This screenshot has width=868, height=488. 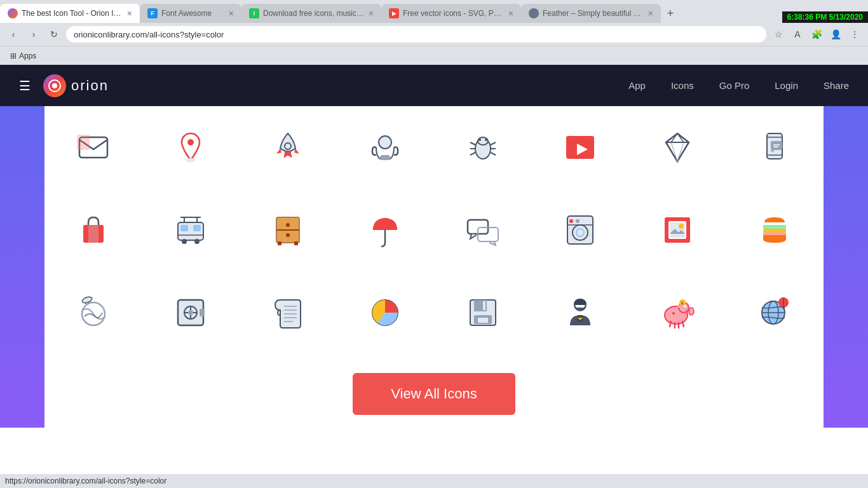 What do you see at coordinates (670, 13) in the screenshot?
I see `new-tab-button: +` at bounding box center [670, 13].